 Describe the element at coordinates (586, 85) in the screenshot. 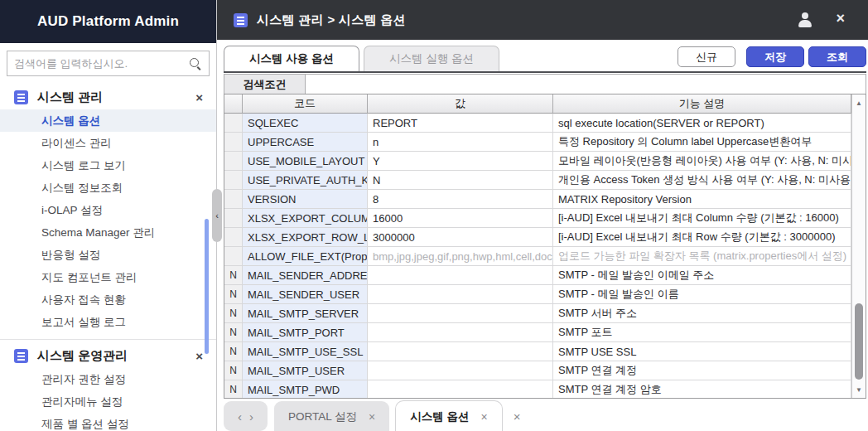

I see `search-condition-input` at that location.